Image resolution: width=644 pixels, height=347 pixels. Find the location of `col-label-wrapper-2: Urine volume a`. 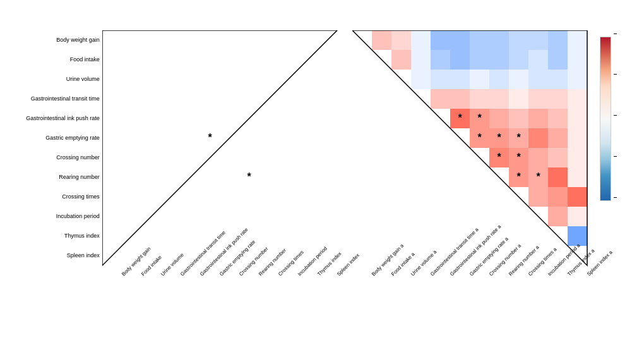

col-label-wrapper-2: Urine volume a is located at coordinates (402, 294).